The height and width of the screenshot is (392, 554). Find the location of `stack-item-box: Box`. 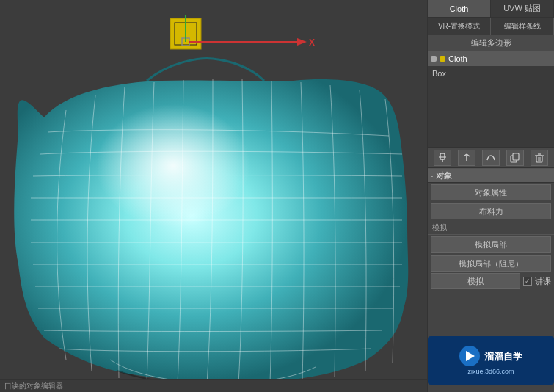

stack-item-box: Box is located at coordinates (491, 73).